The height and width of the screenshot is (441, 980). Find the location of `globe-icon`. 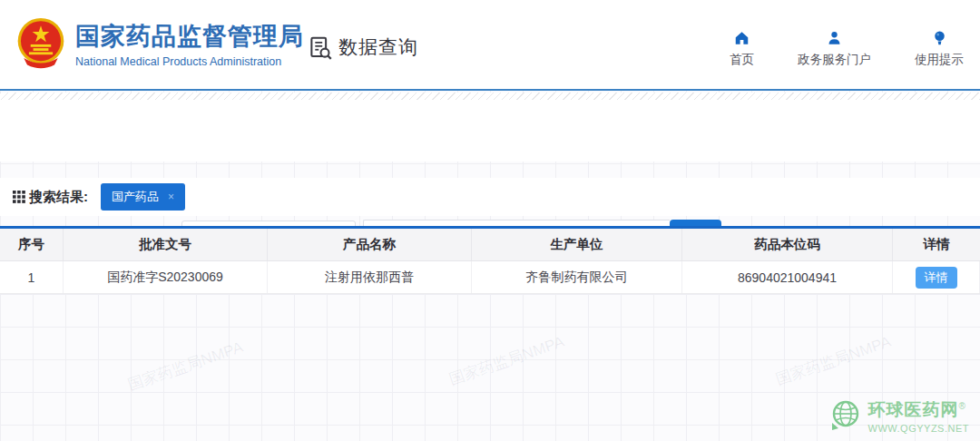

globe-icon is located at coordinates (845, 416).